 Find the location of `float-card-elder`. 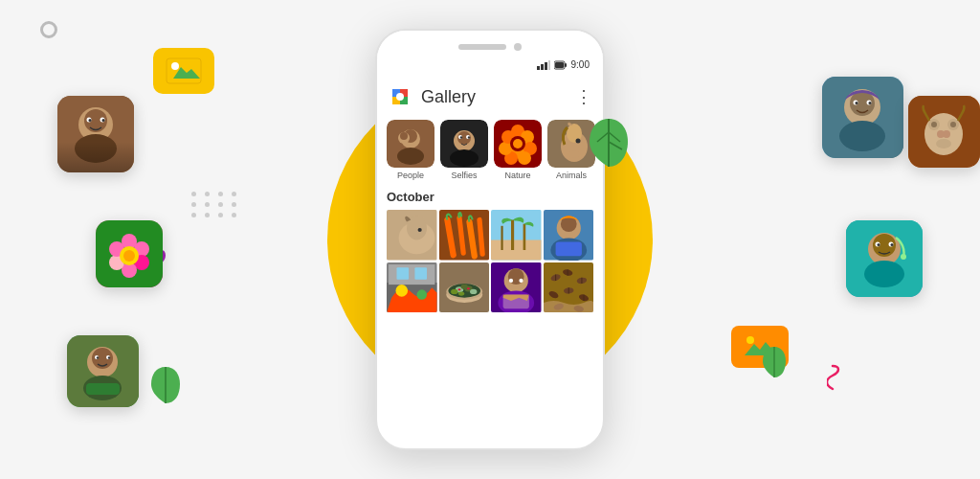

float-card-elder is located at coordinates (863, 117).